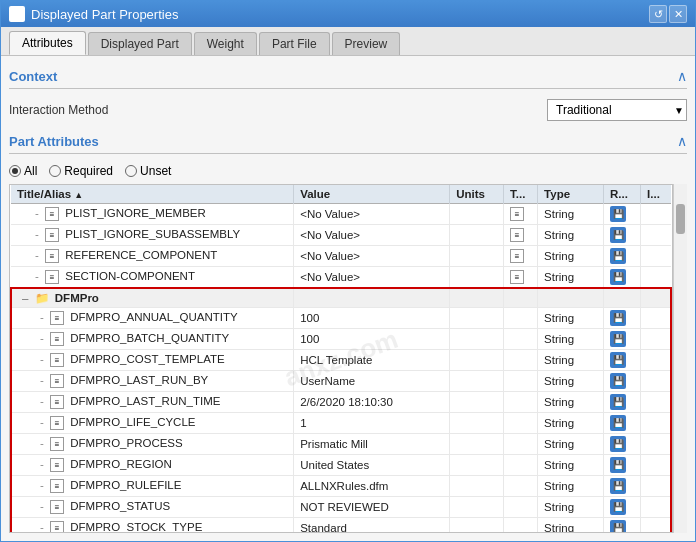 Image resolution: width=696 pixels, height=542 pixels. What do you see at coordinates (81, 171) in the screenshot?
I see `radio-required: Required` at bounding box center [81, 171].